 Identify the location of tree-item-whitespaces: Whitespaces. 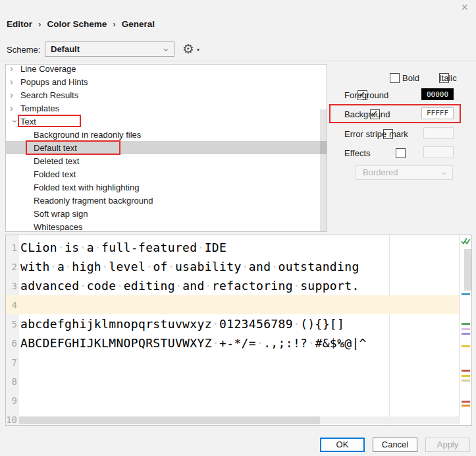
(166, 226).